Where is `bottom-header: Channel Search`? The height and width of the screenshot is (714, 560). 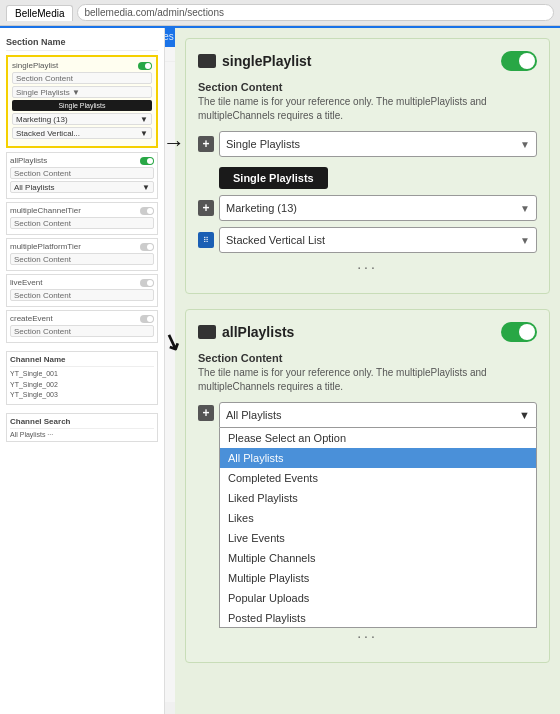 bottom-header: Channel Search is located at coordinates (82, 423).